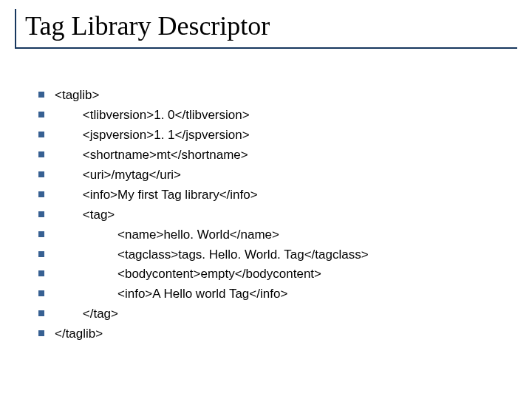 This screenshot has width=532, height=399. Describe the element at coordinates (274, 216) in the screenshot. I see `code-line: <tag>` at that location.